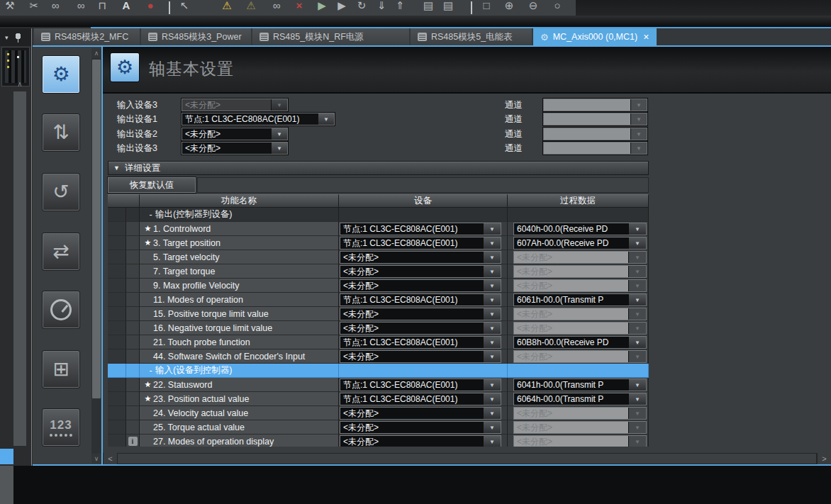 The width and height of the screenshot is (831, 504). Describe the element at coordinates (61, 192) in the screenshot. I see `sidebar-item-operation-settings: ↺` at that location.